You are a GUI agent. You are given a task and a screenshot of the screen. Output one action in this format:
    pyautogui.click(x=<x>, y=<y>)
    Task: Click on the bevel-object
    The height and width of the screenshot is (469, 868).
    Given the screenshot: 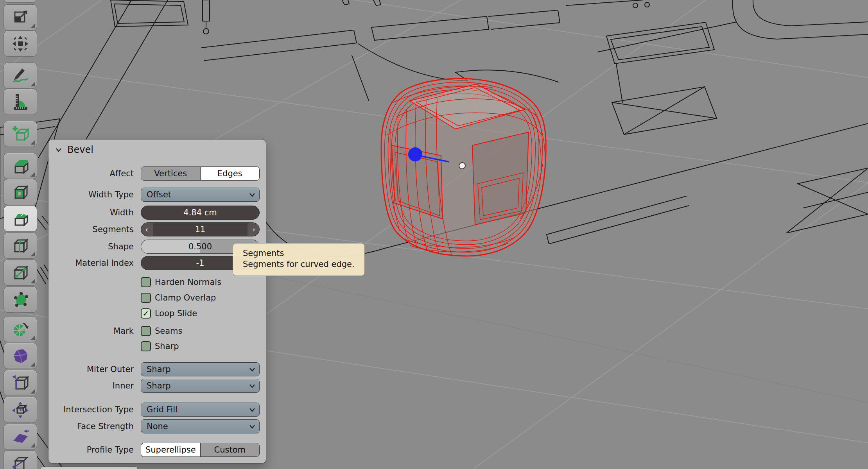 What is the action you would take?
    pyautogui.click(x=464, y=167)
    